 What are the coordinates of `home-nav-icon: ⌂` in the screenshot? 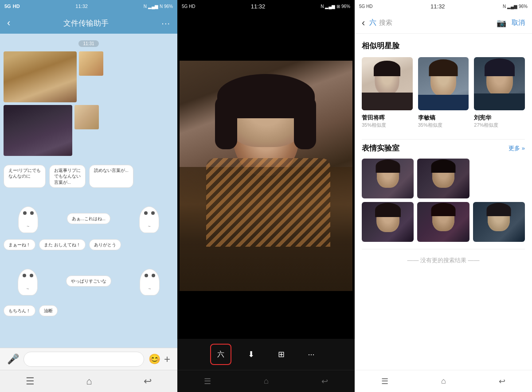 It's located at (89, 381).